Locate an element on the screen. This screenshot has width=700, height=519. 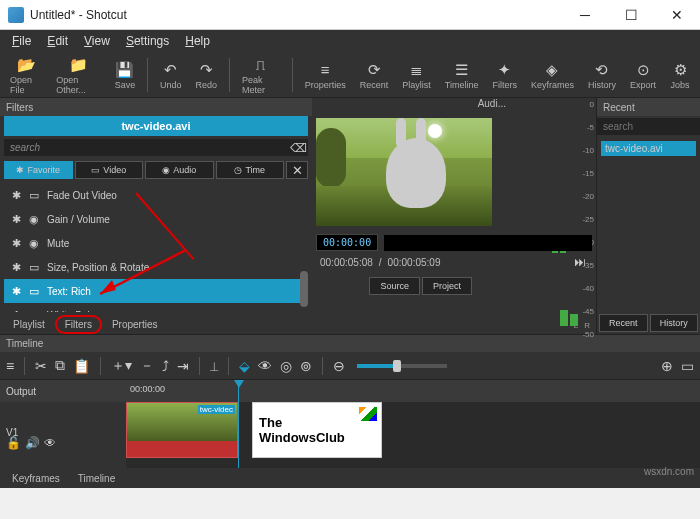
scrub-drag-icon: 👁 is located at coordinates (265, 366).